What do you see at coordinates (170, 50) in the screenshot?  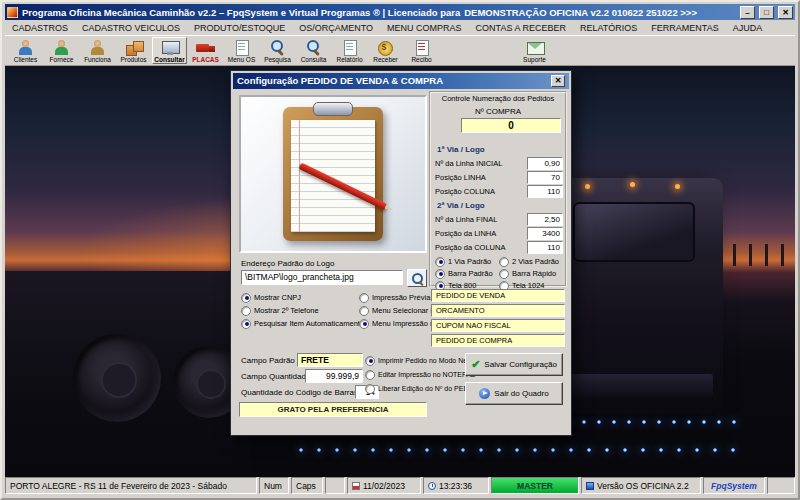 I see `toolbar-consultar-button: Consultar` at bounding box center [170, 50].